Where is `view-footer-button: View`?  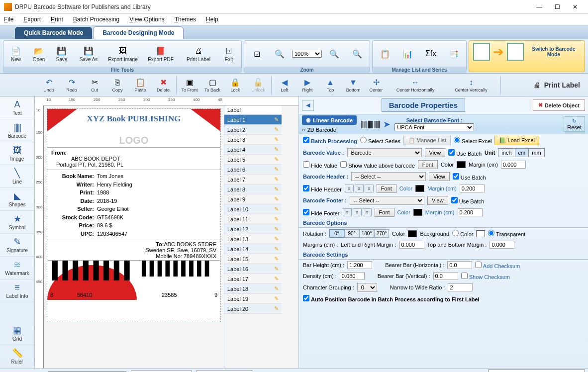
view-footer-button: View is located at coordinates (438, 200).